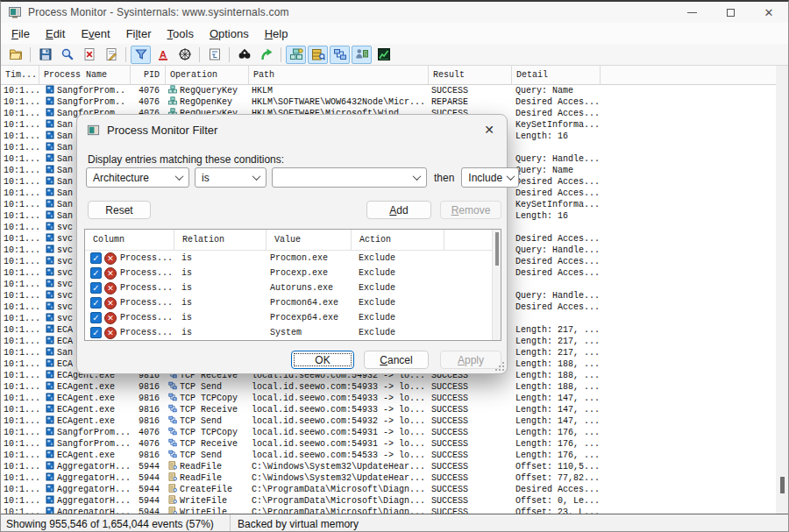  Describe the element at coordinates (139, 33) in the screenshot. I see `menu-filter: Filter` at that location.